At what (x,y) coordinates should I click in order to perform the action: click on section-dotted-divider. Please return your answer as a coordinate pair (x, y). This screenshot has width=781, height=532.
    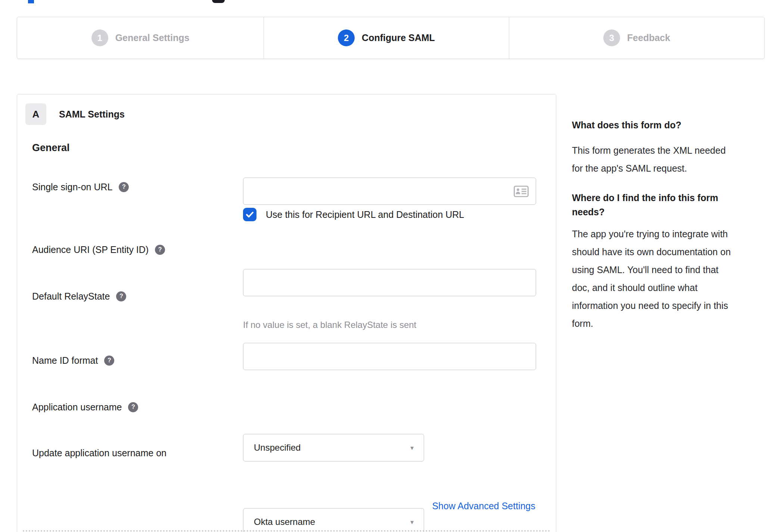
    Looking at the image, I should click on (287, 531).